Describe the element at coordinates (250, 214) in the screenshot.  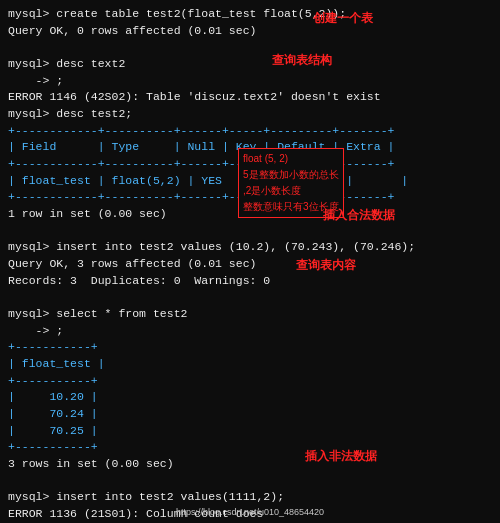
I see `terminal-line: 1 row in set (0.00 sec)` at that location.